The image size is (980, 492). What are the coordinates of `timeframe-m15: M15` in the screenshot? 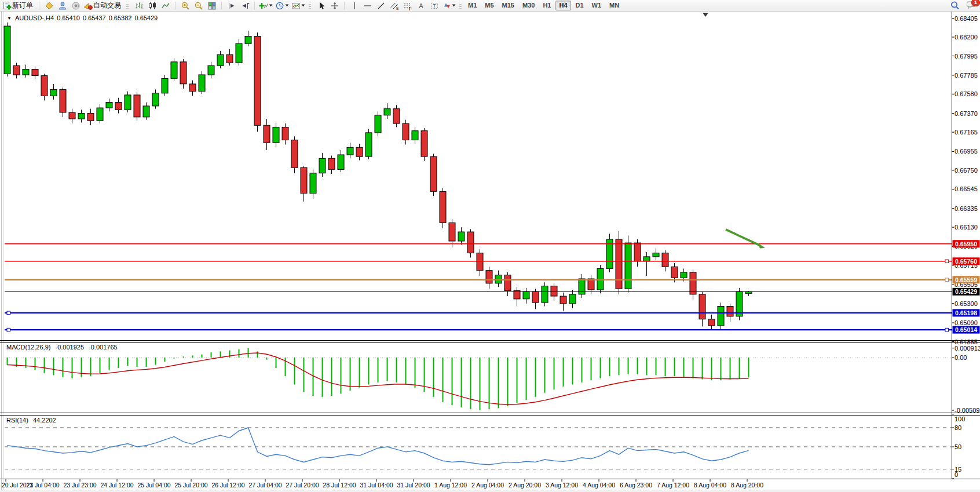 It's located at (509, 6).